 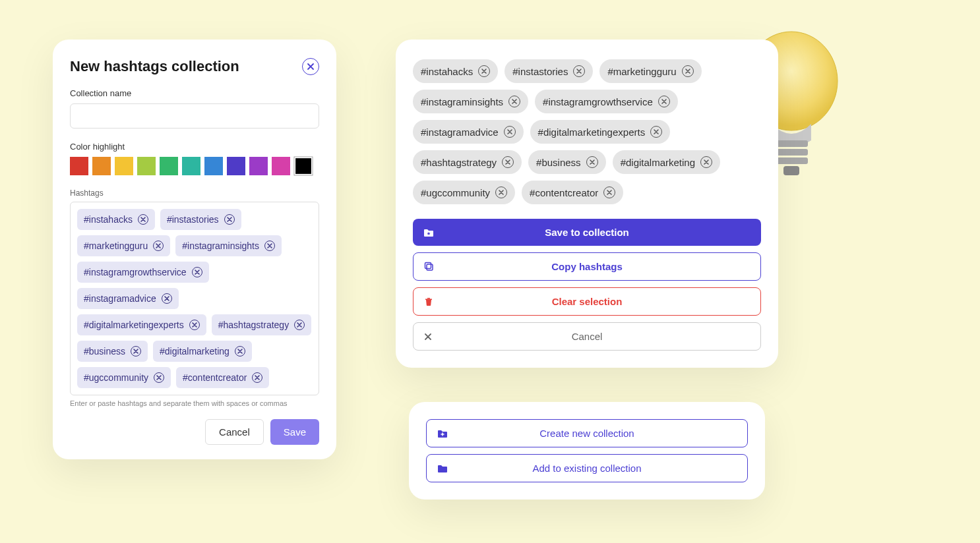 What do you see at coordinates (295, 432) in the screenshot?
I see `save-button: Save` at bounding box center [295, 432].